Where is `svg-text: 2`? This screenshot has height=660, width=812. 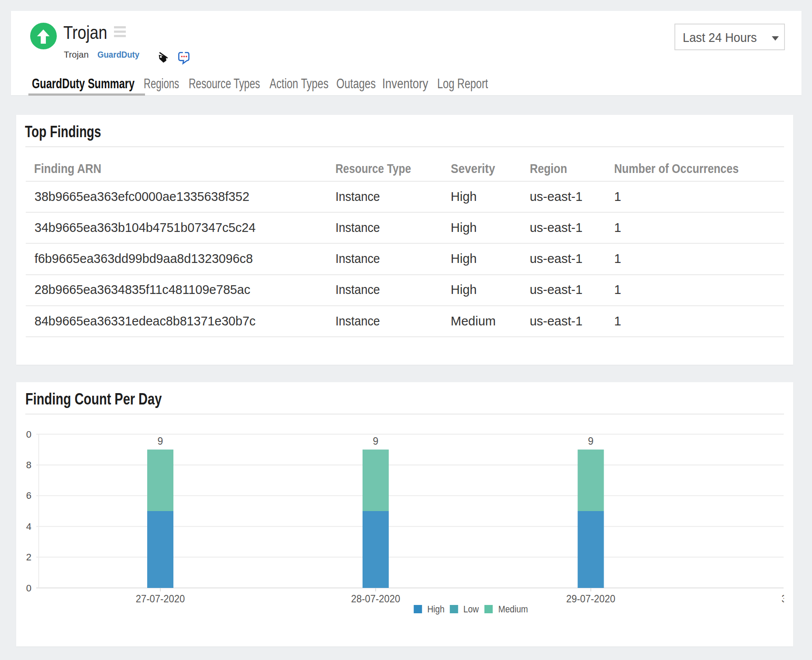
svg-text: 2 is located at coordinates (29, 557).